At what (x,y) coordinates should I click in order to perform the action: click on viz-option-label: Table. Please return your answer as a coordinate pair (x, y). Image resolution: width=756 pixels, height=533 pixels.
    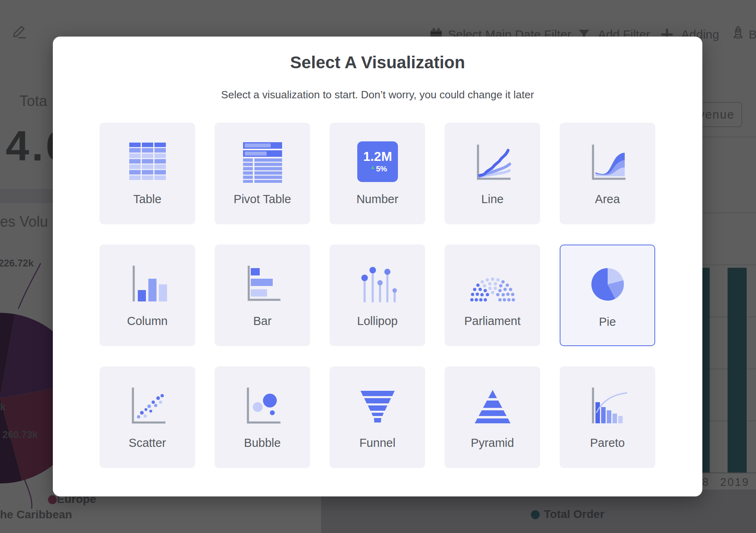
    Looking at the image, I should click on (147, 199).